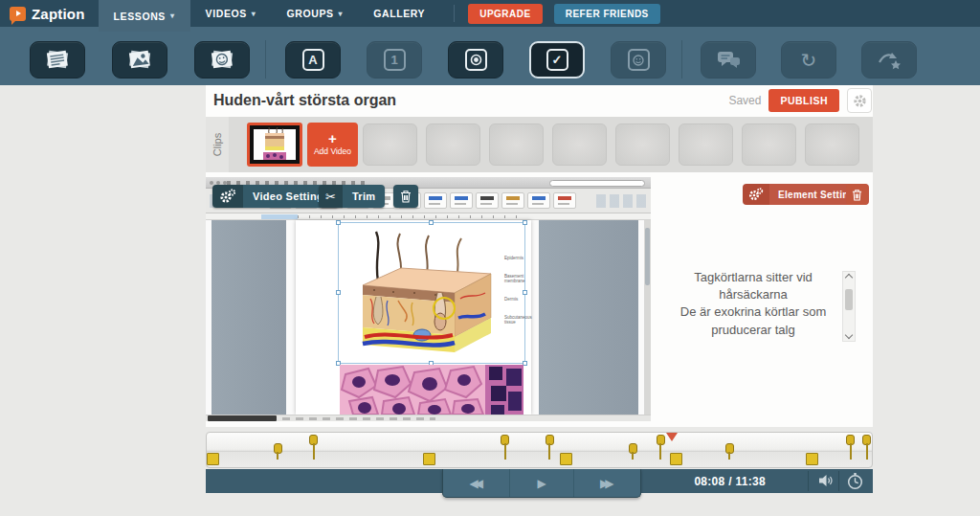 This screenshot has width=980, height=516. Describe the element at coordinates (756, 194) in the screenshot. I see `gears-icon` at that location.